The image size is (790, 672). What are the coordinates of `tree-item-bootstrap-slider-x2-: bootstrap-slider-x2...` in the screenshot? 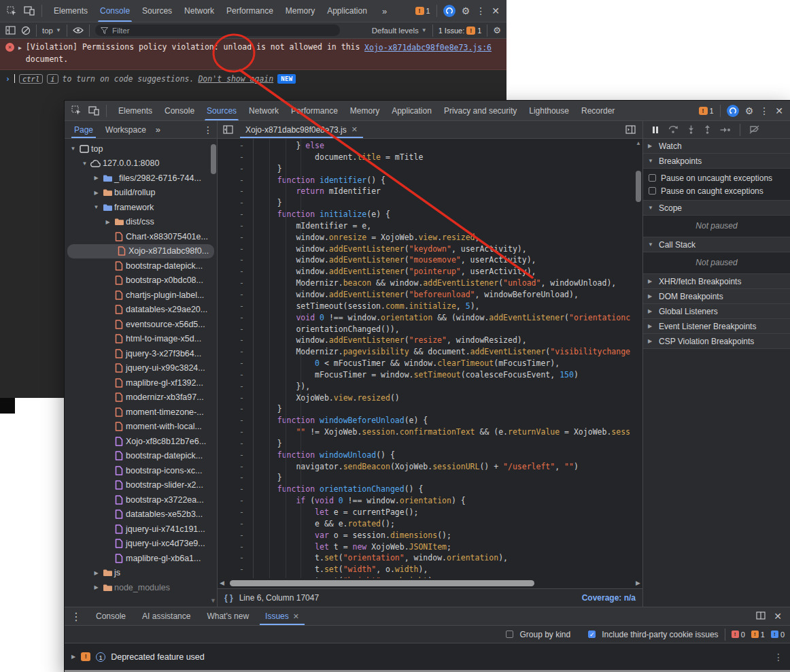 It's located at (141, 486).